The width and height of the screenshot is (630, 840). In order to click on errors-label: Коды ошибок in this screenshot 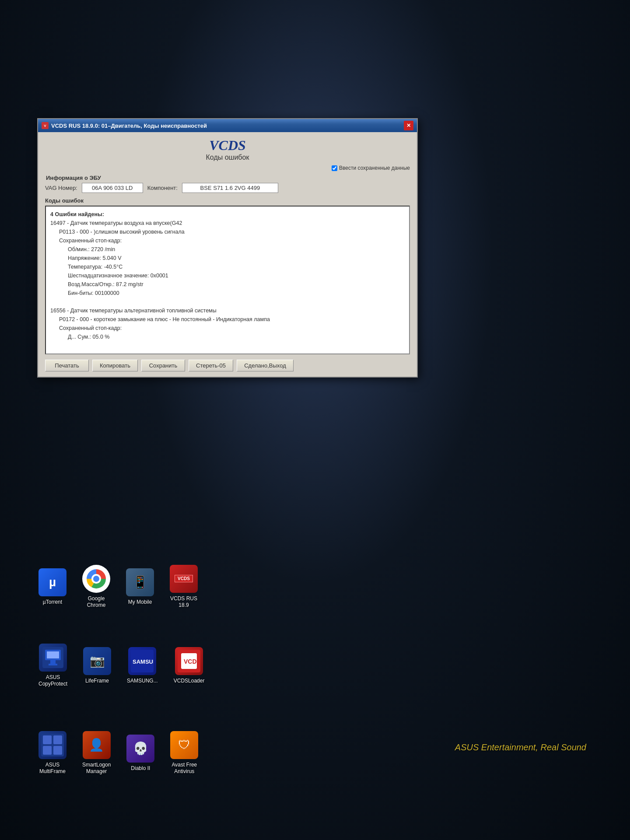, I will do `click(228, 200)`.